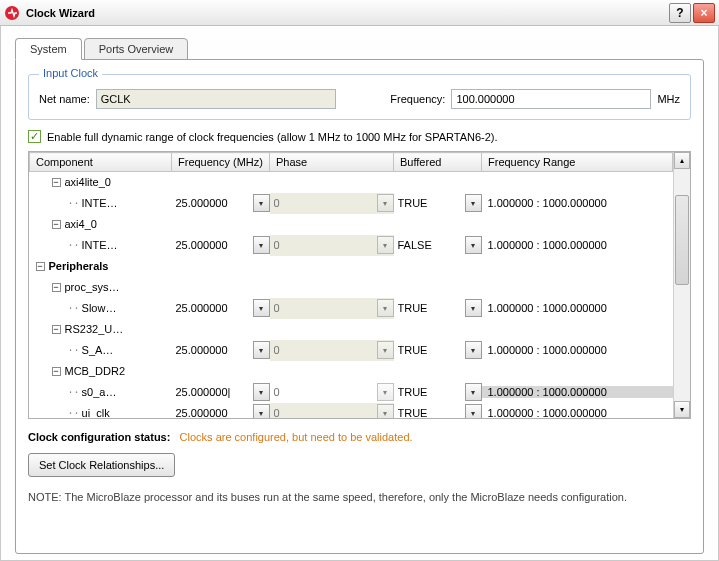 The image size is (719, 561). I want to click on scroll-up-icon: ▴, so click(682, 160).